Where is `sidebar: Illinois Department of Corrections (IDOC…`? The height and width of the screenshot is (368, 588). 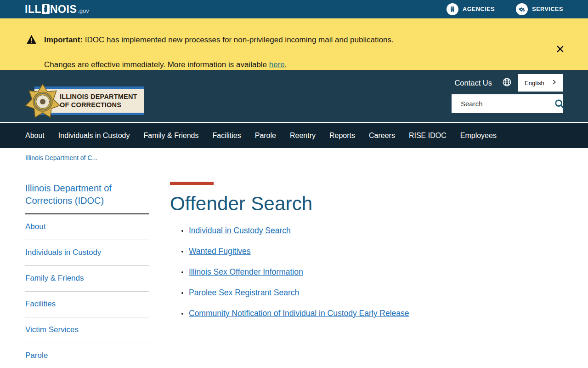 sidebar: Illinois Department of Corrections (IDOC… is located at coordinates (87, 275).